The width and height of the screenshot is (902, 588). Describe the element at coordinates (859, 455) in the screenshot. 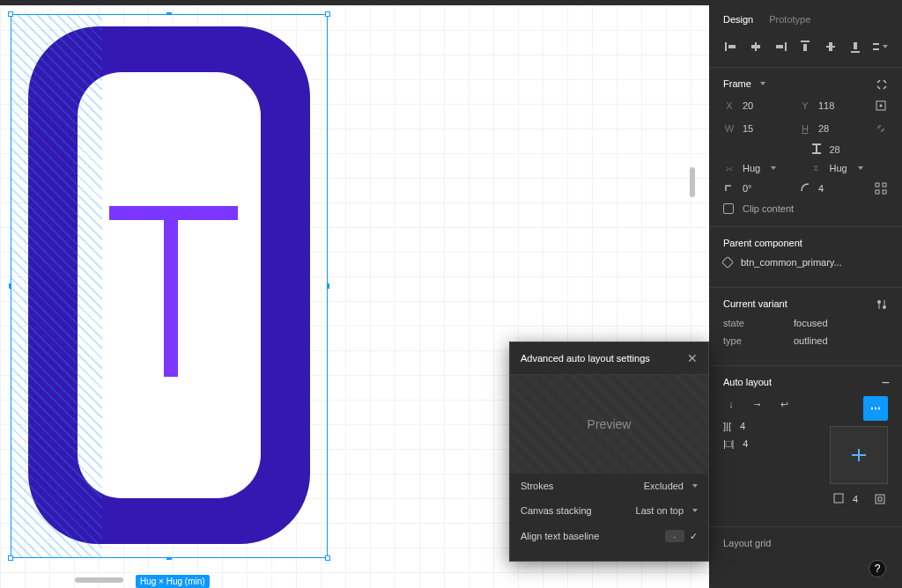

I see `alignment-grid-control` at that location.